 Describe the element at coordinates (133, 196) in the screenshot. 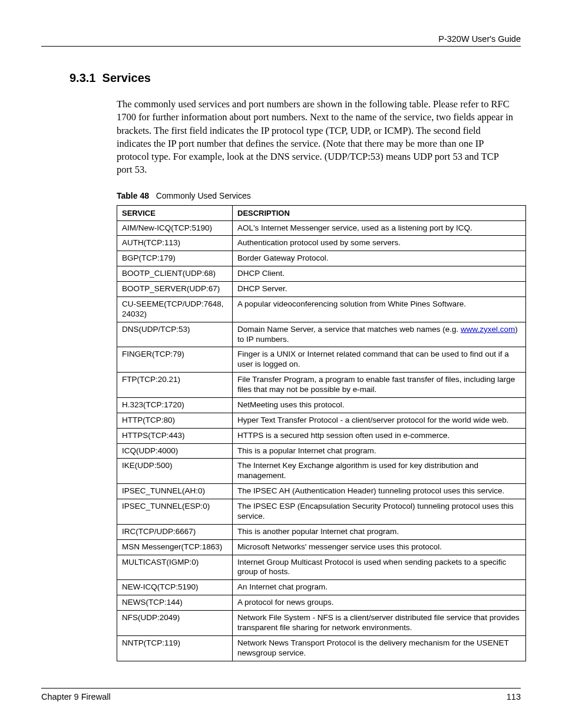

I see `table-number: Table 48` at that location.